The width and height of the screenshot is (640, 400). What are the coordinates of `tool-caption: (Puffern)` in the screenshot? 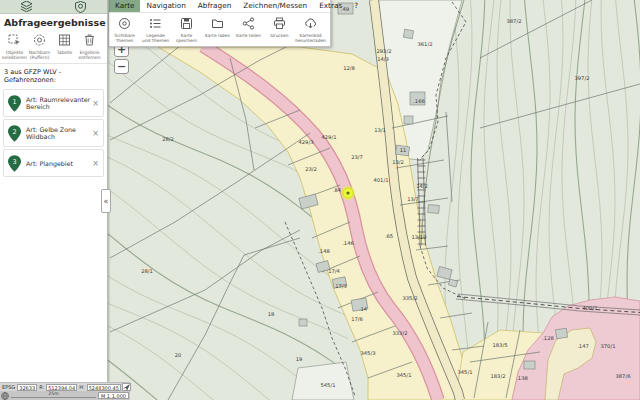 It's located at (40, 58).